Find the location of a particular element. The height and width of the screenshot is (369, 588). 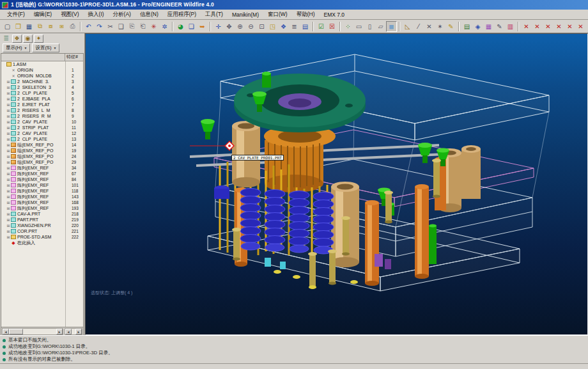

tree-row: ⊞ 2_EJRET_PLAT 7 is located at coordinates (42, 105).